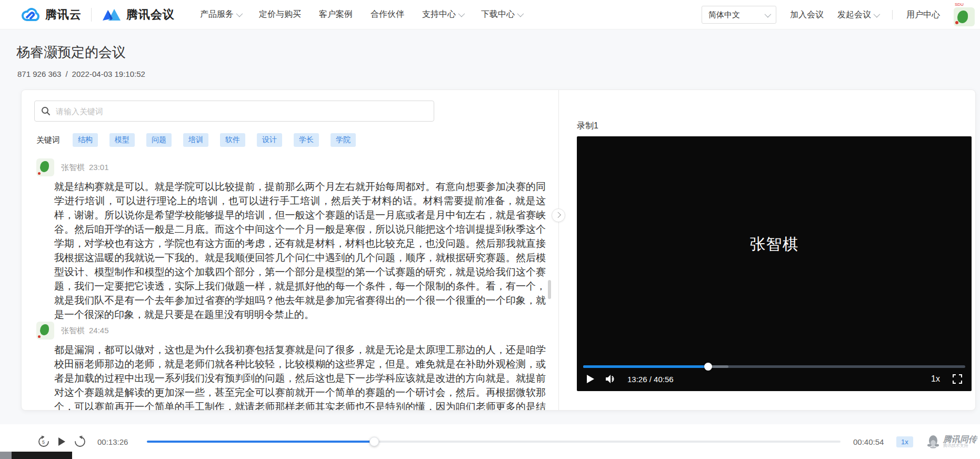  I want to click on search-input, so click(242, 112).